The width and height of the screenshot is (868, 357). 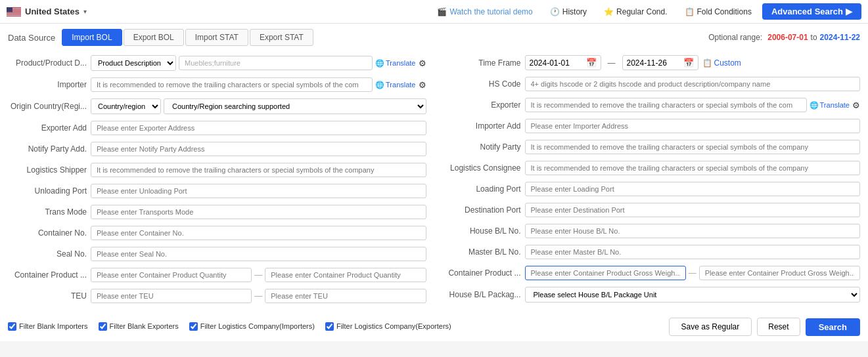 What do you see at coordinates (92, 37) in the screenshot?
I see `tab-import-bol: Import BOL` at bounding box center [92, 37].